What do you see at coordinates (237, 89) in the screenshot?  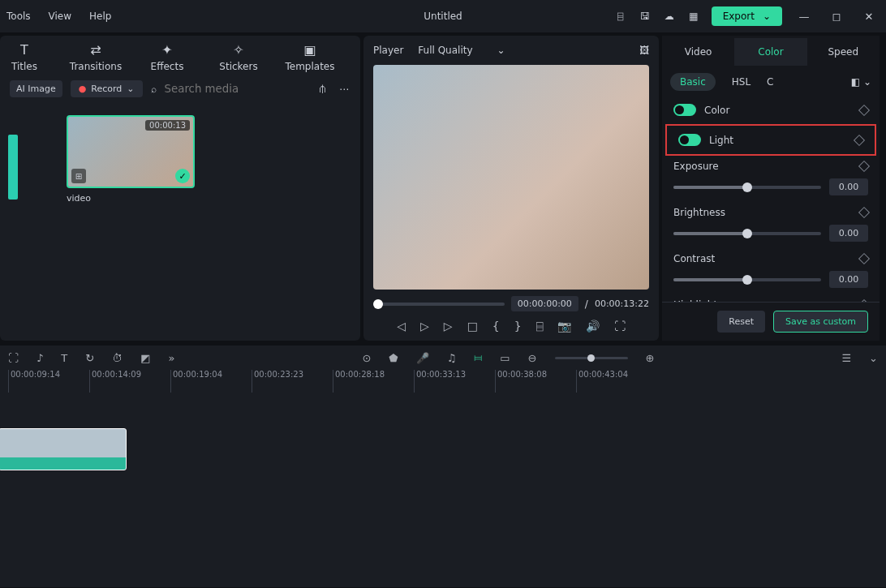 I see `search-input` at bounding box center [237, 89].